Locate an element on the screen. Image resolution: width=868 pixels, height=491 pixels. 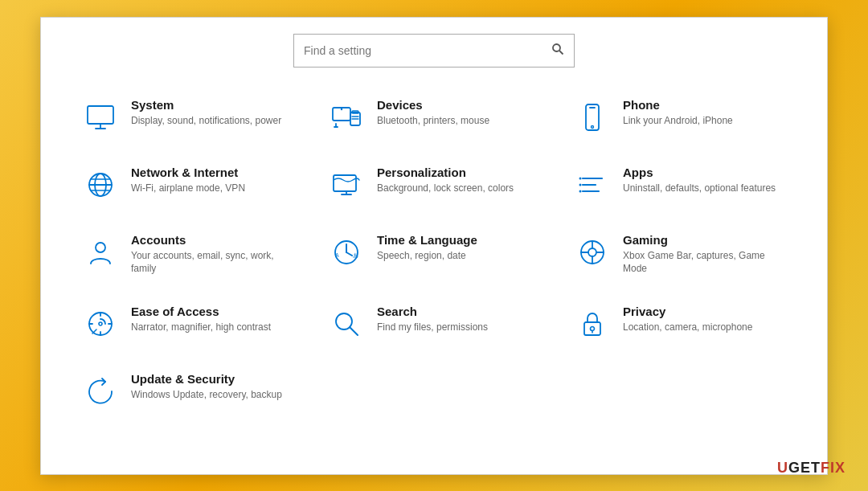
setting-item-system: System Display, sound, notifications, po… is located at coordinates (188, 117).